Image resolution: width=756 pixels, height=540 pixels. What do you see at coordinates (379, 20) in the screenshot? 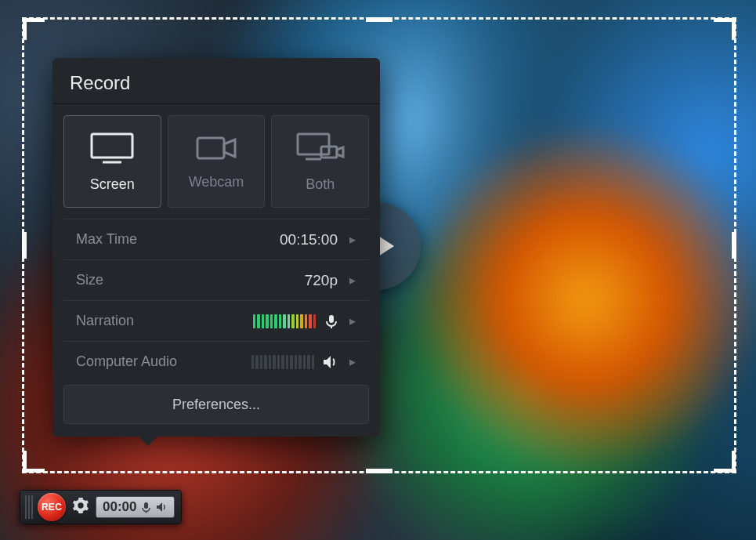
I see `resize-handle-top` at bounding box center [379, 20].